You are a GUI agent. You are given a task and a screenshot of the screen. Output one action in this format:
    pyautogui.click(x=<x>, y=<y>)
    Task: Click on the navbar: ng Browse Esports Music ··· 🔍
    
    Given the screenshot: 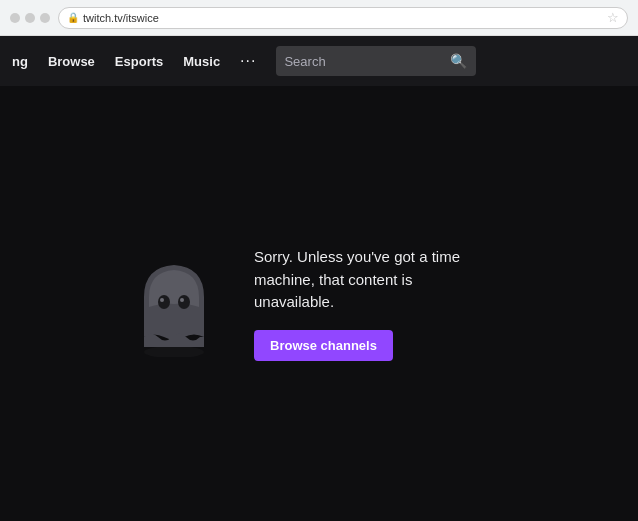 What is the action you would take?
    pyautogui.click(x=319, y=61)
    